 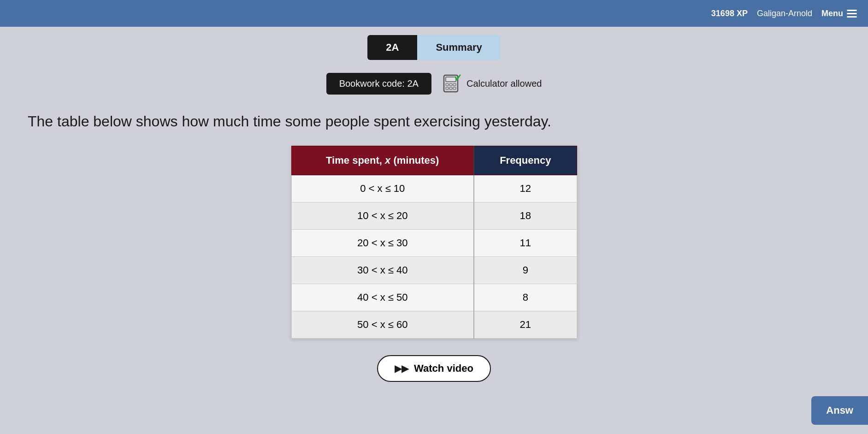 What do you see at coordinates (526, 243) in the screenshot?
I see `table-cell-frequency: 11` at bounding box center [526, 243].